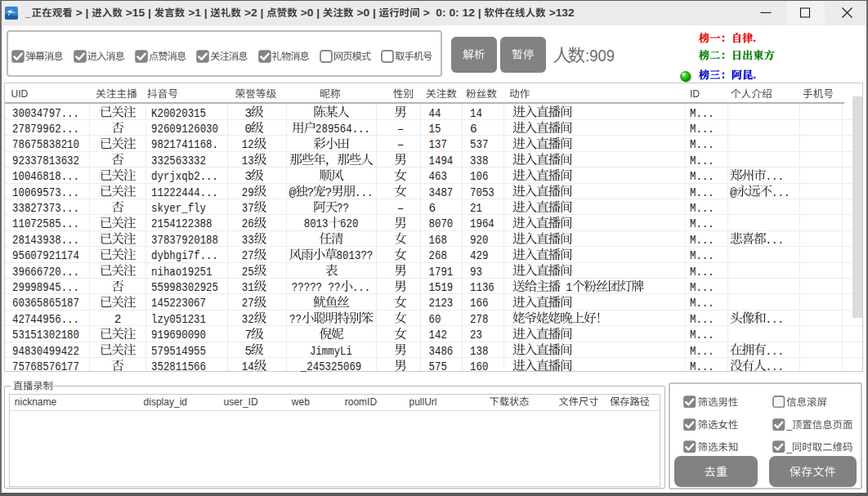 Image resolution: width=868 pixels, height=496 pixels. I want to click on svg-text: 14, so click(476, 114).